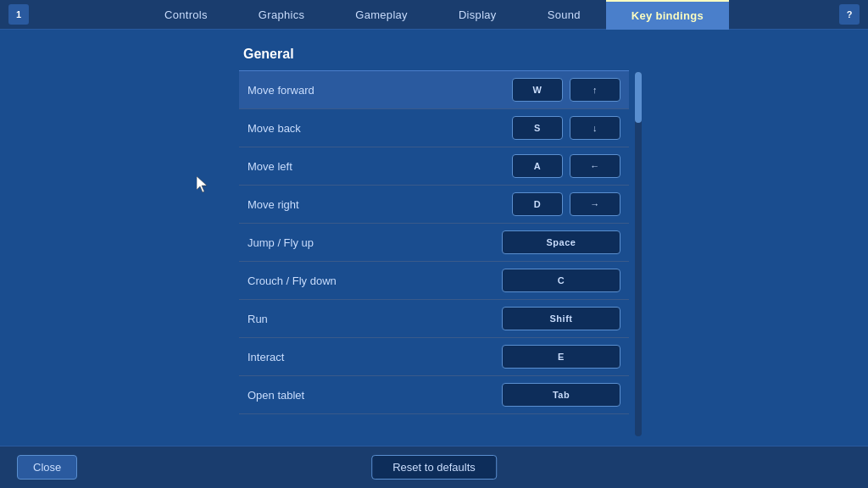  What do you see at coordinates (186, 15) in the screenshot?
I see `tab-controls: Controls` at bounding box center [186, 15].